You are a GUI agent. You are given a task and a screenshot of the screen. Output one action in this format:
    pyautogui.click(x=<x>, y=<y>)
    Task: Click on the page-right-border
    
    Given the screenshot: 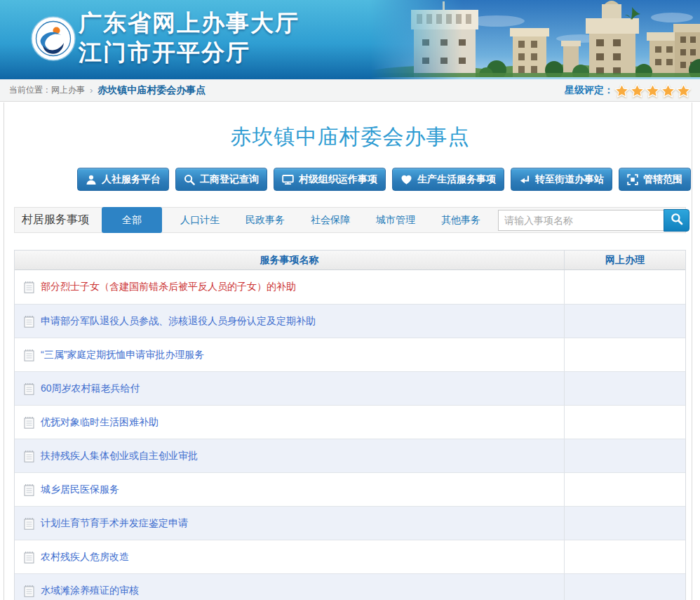 What is the action you would take?
    pyautogui.click(x=692, y=351)
    